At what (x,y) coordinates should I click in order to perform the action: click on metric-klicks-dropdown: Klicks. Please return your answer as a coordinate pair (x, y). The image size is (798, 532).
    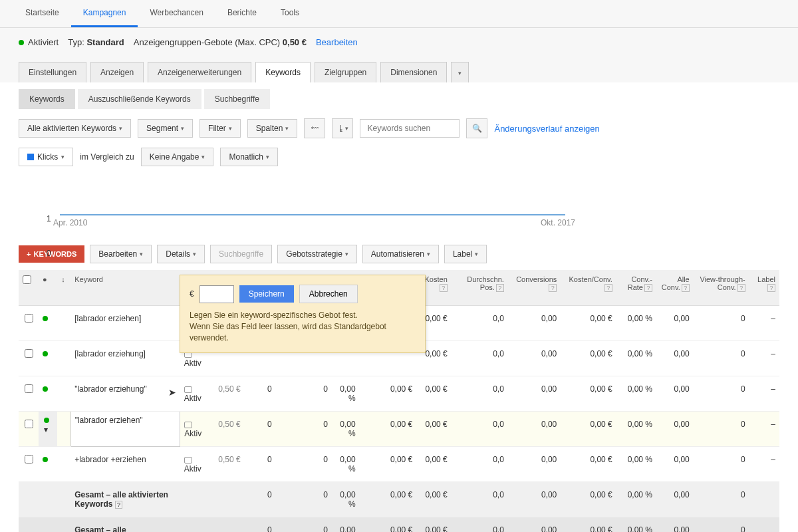
    Looking at the image, I should click on (46, 157).